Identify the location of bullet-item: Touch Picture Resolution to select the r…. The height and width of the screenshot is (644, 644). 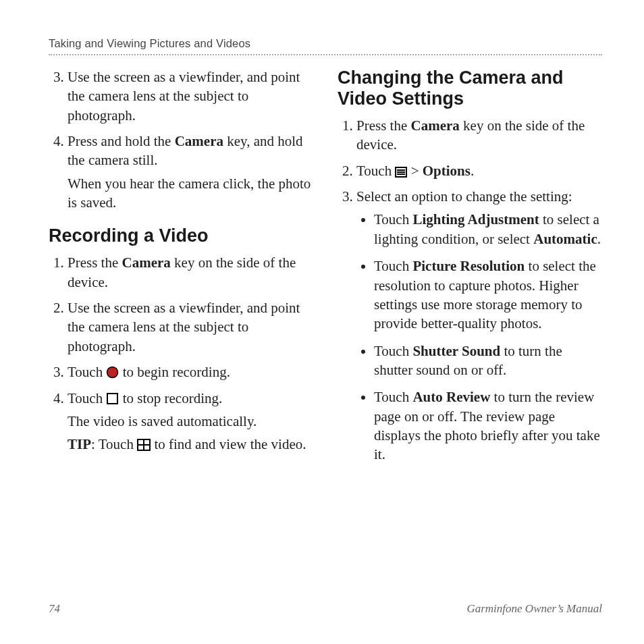
(488, 294).